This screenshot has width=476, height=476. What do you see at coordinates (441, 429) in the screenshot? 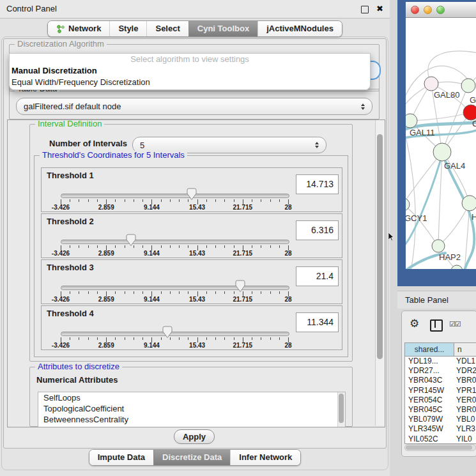
I see `table-row: YLR345WYLR3` at bounding box center [441, 429].